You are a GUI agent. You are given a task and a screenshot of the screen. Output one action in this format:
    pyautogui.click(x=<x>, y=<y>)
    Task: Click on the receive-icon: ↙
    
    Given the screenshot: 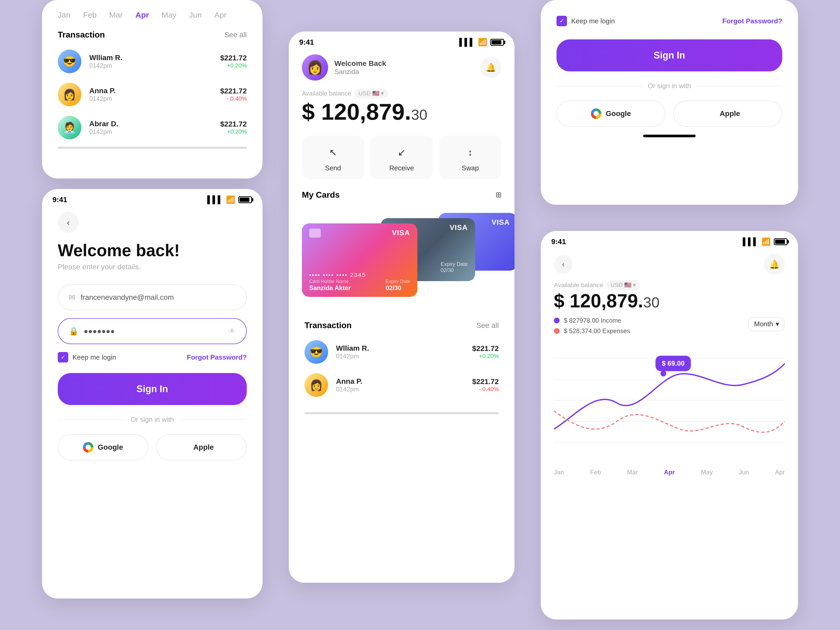 What is the action you would take?
    pyautogui.click(x=402, y=153)
    